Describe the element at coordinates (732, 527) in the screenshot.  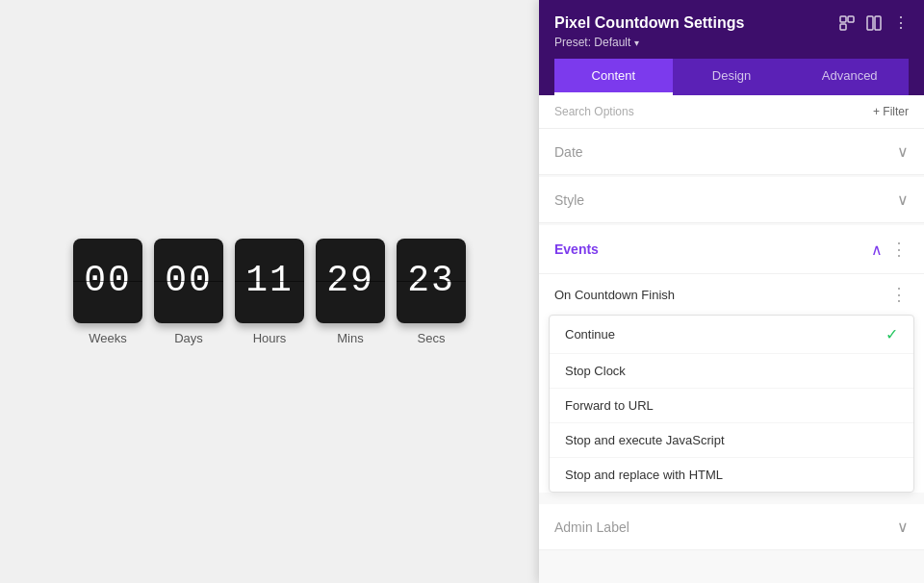
I see `admin-label-accordion-header: Admin Label ∨` at that location.